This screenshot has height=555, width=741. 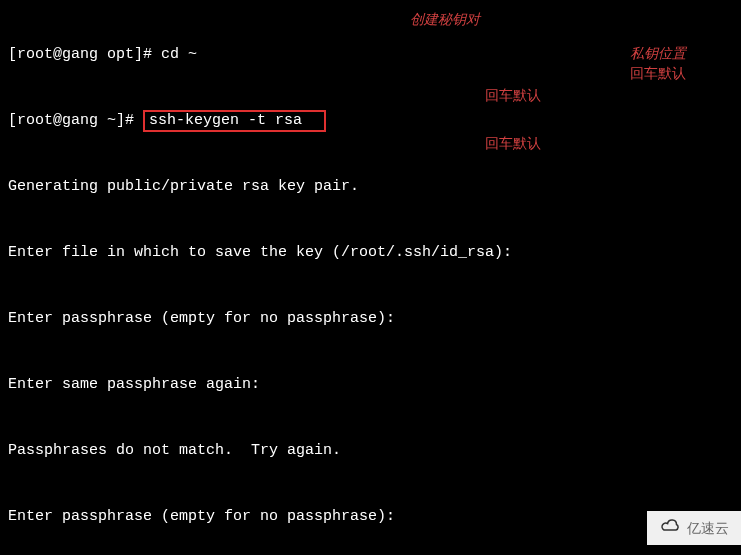 I want to click on watermark-badge: 亿速云, so click(x=694, y=528).